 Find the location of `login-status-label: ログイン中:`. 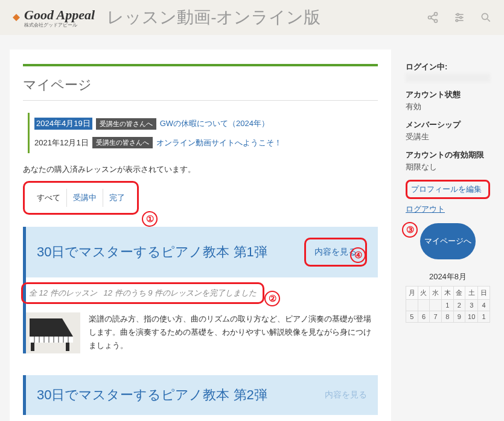

login-status-label: ログイン中: is located at coordinates (448, 67).